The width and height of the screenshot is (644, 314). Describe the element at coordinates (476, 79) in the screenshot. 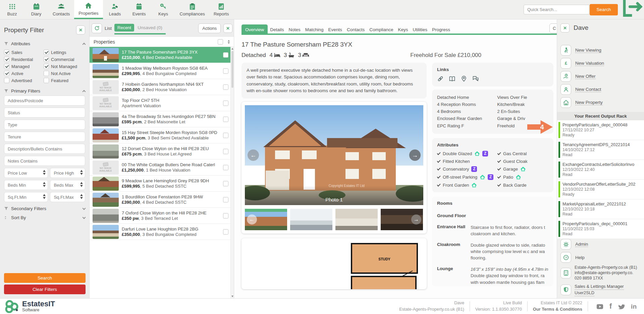

I see `chat-icon` at that location.